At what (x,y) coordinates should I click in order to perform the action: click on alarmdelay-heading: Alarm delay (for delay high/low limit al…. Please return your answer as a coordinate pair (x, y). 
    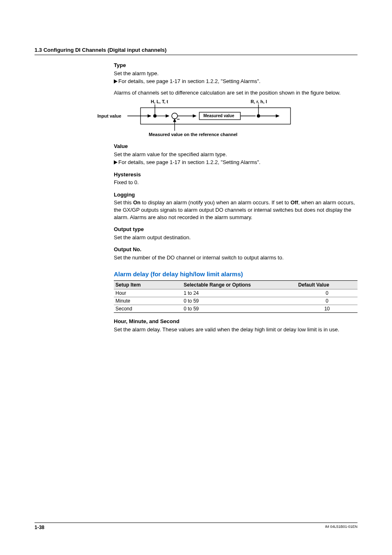
    Looking at the image, I should click on (236, 274).